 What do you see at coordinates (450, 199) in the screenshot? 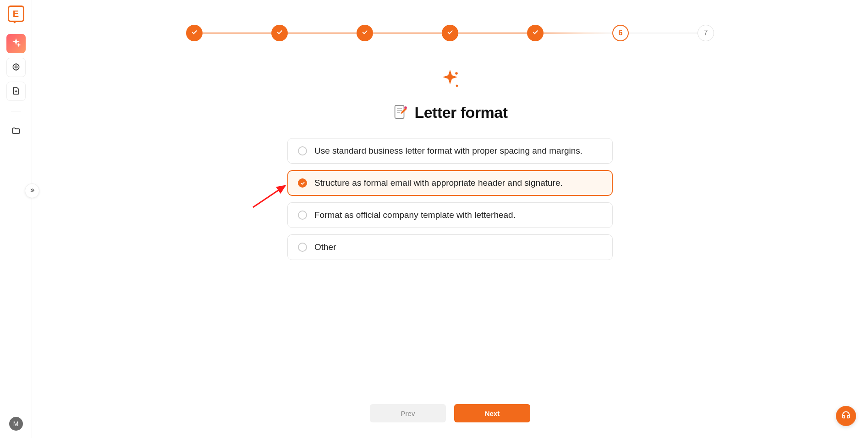
I see `options-list: Use standard business letter format with…` at bounding box center [450, 199].